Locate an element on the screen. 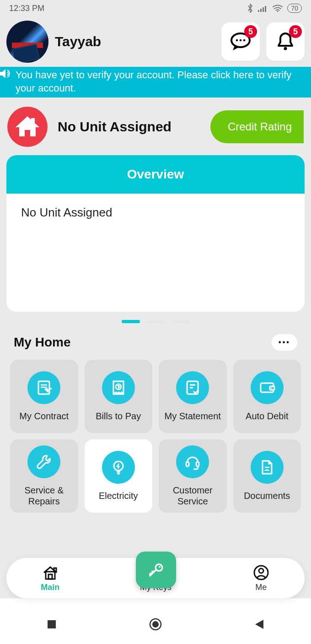 The image size is (311, 644). chat-badge: 5 is located at coordinates (251, 32).